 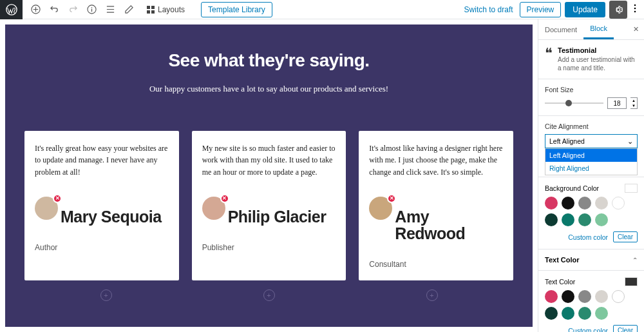 What do you see at coordinates (591, 90) in the screenshot?
I see `font-size-label: Font Size` at bounding box center [591, 90].